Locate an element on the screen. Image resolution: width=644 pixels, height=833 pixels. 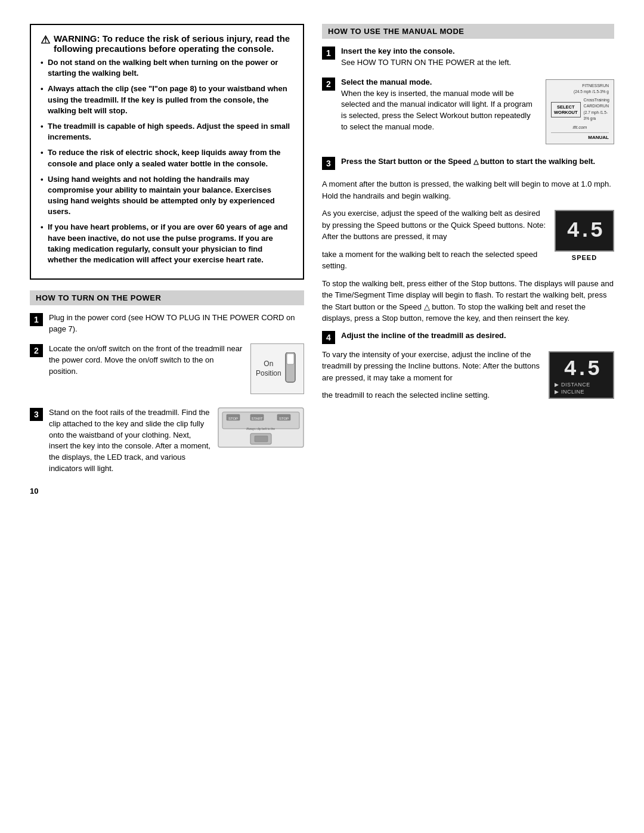
manual-mode-header: HOW TO USE THE MANUAL MODE is located at coordinates (468, 31).